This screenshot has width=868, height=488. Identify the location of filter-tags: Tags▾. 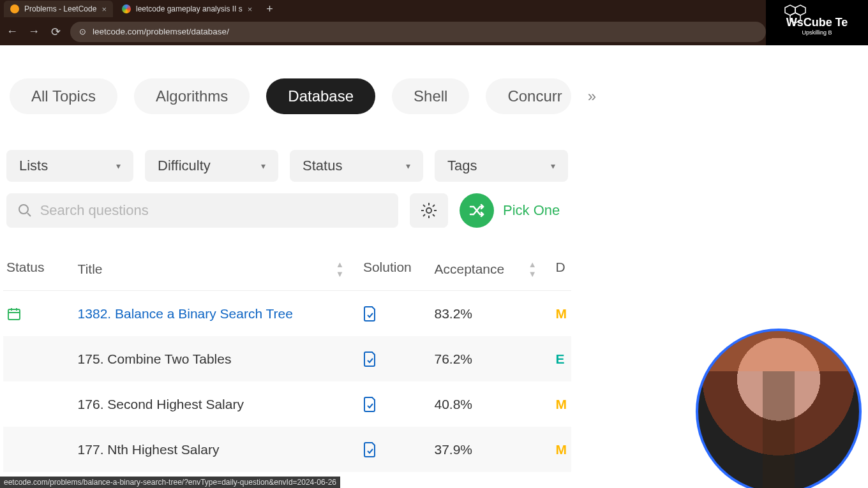
(502, 166).